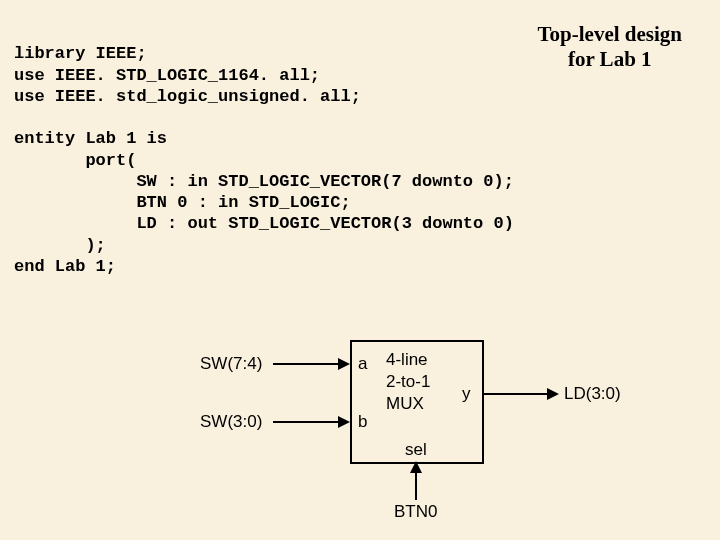  What do you see at coordinates (231, 422) in the screenshot?
I see `input-b-label: SW(3:0)` at bounding box center [231, 422].